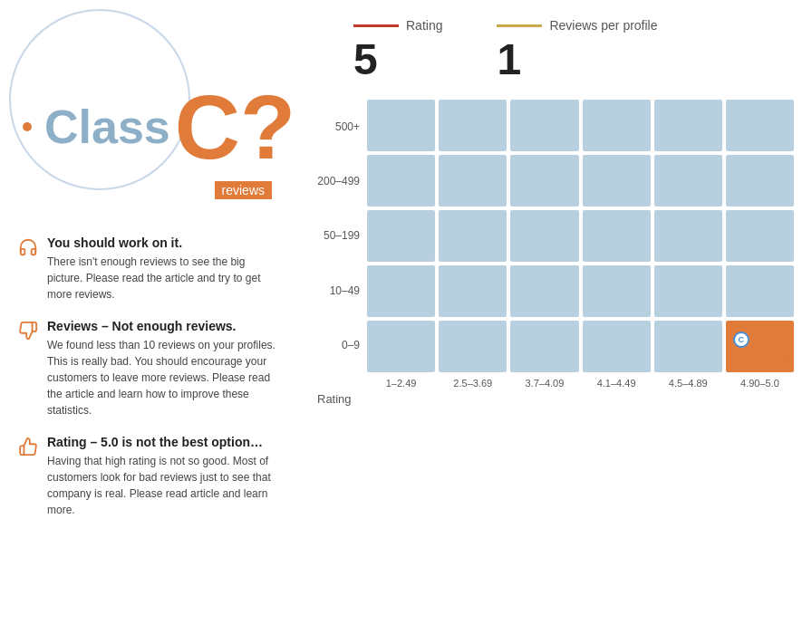  I want to click on dot-indicator, so click(27, 127).